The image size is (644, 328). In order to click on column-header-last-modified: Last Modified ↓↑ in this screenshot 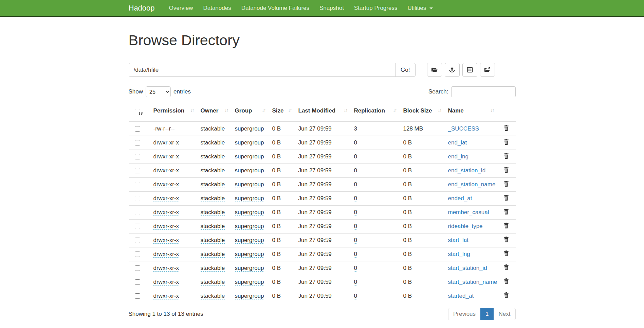, I will do `click(323, 111)`.